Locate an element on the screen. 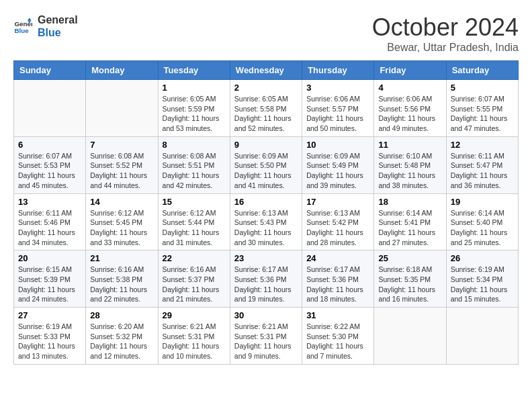 The image size is (532, 411). day-info: Sunrise: 6:08 AMSunset: 5:52 PMDaylight:… is located at coordinates (122, 171).